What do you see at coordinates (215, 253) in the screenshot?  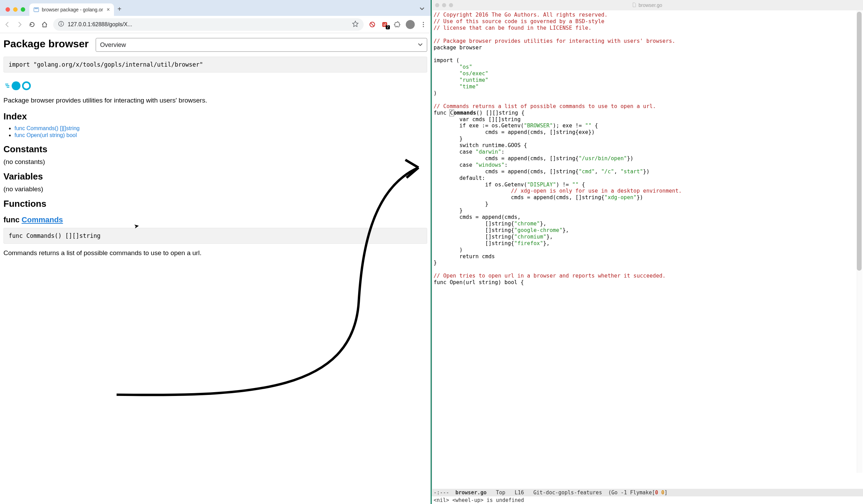 I see `func-commands-description: Commands returns a list of possible comm…` at bounding box center [215, 253].